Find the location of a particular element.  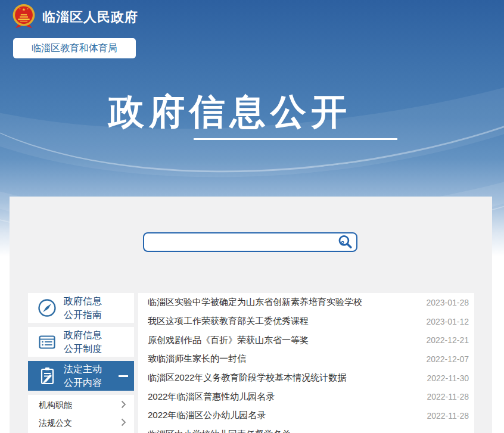

department-button: 临淄区教育和体育局 is located at coordinates (74, 48).